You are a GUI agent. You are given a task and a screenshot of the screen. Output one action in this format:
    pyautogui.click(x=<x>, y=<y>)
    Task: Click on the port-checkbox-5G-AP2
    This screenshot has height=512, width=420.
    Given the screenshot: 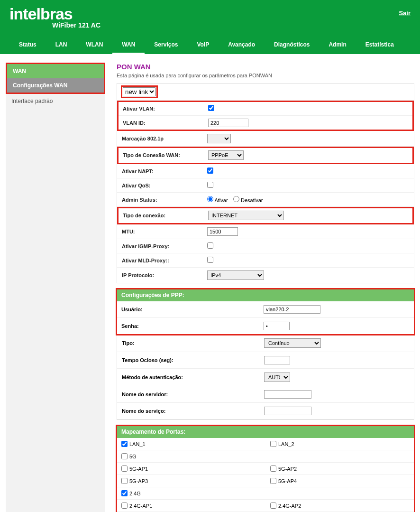 What is the action you would take?
    pyautogui.click(x=273, y=469)
    